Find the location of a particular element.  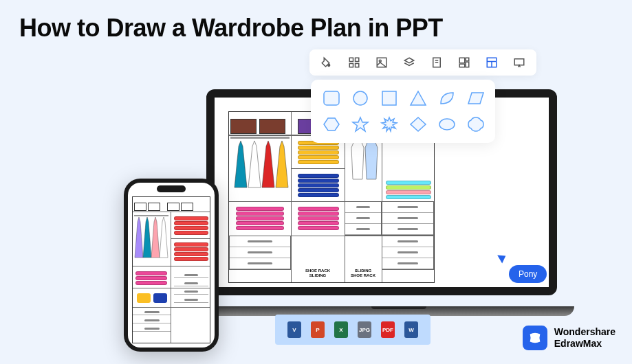

shape-diamond is located at coordinates (418, 124).